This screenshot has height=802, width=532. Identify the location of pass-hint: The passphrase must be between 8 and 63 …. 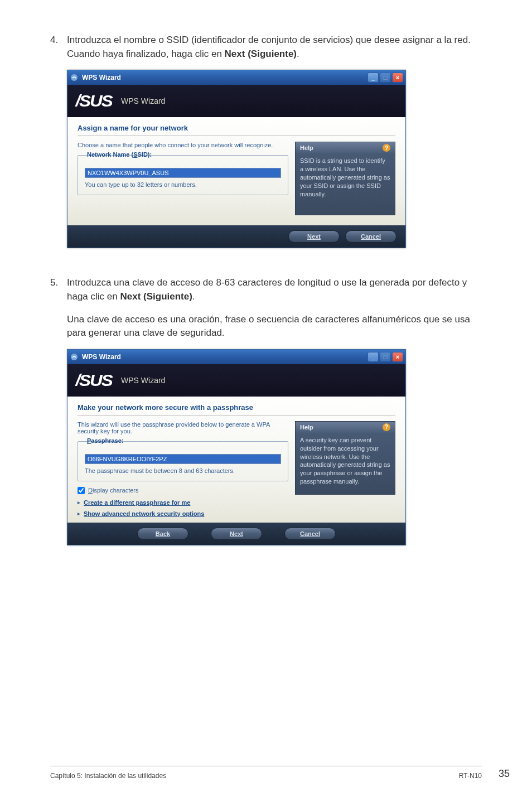
(183, 471).